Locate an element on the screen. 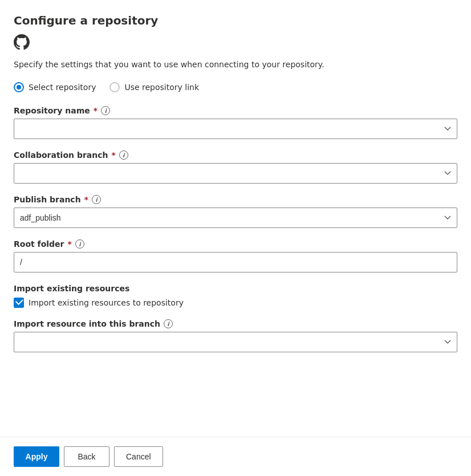 The height and width of the screenshot is (476, 471). import-checkbox is located at coordinates (19, 303).